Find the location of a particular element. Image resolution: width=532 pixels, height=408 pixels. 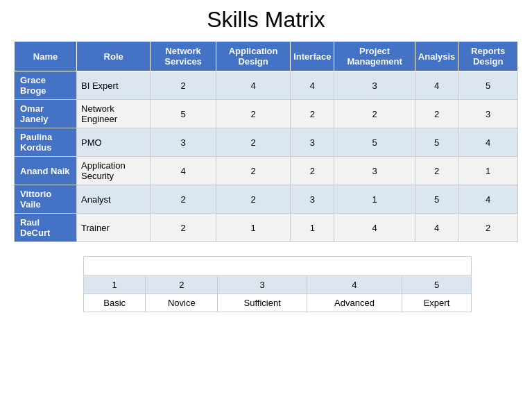

cell-role: Analyst is located at coordinates (114, 200).